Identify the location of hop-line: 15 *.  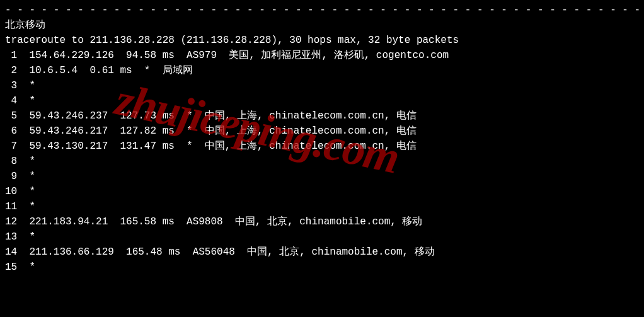
(322, 267).